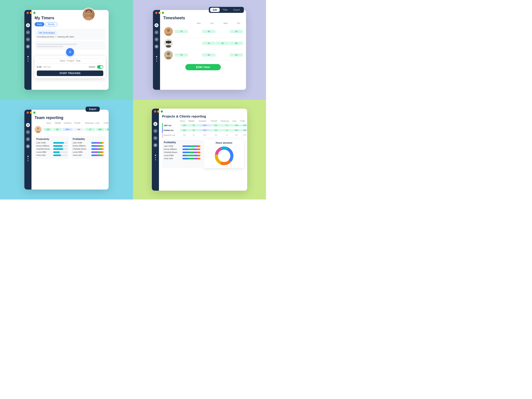  What do you see at coordinates (181, 55) in the screenshot?
I see `hour-badge: 7h` at bounding box center [181, 55].